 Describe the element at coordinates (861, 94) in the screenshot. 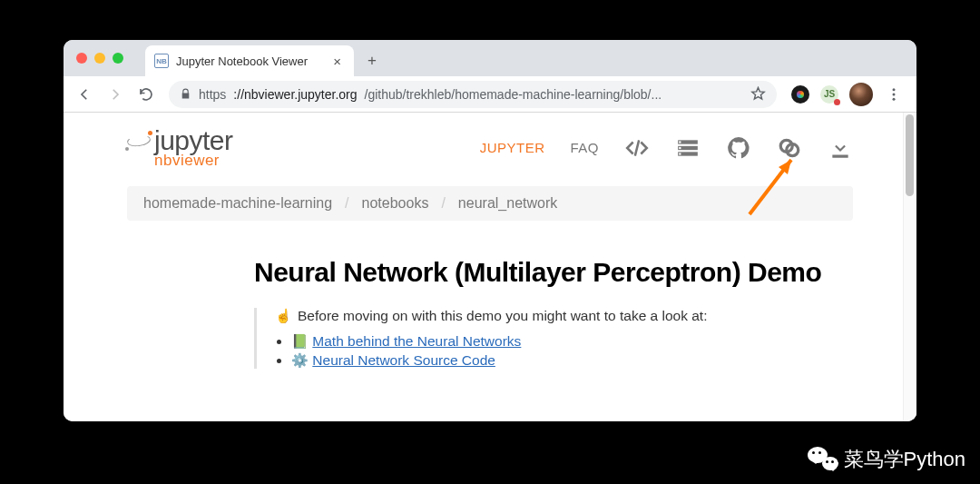

I see `profile-avatar` at that location.